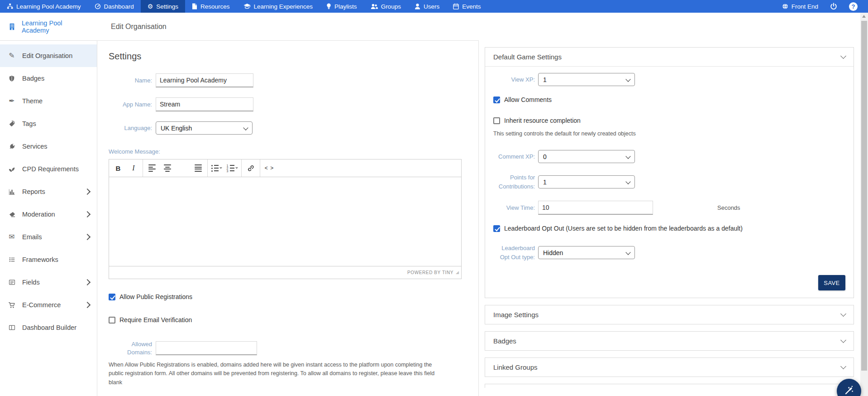 This screenshot has width=868, height=396. Describe the element at coordinates (386, 6) in the screenshot. I see `nav-item-groups: Groups` at that location.